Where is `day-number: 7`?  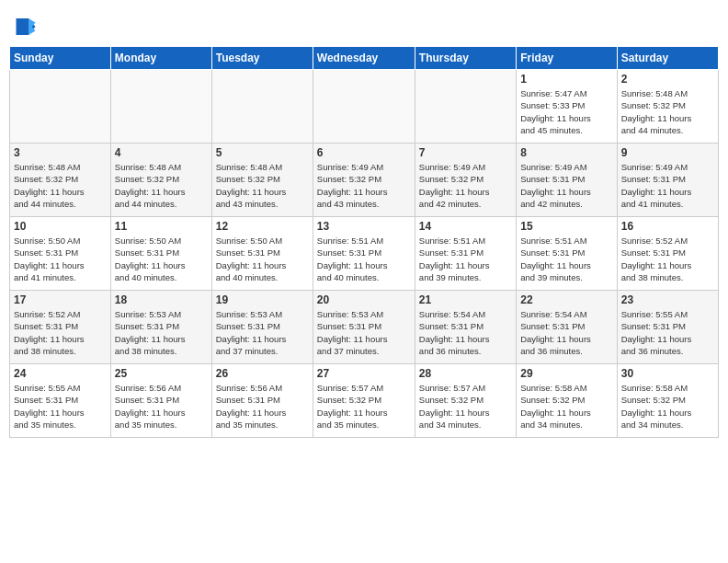 day-number: 7 is located at coordinates (465, 153).